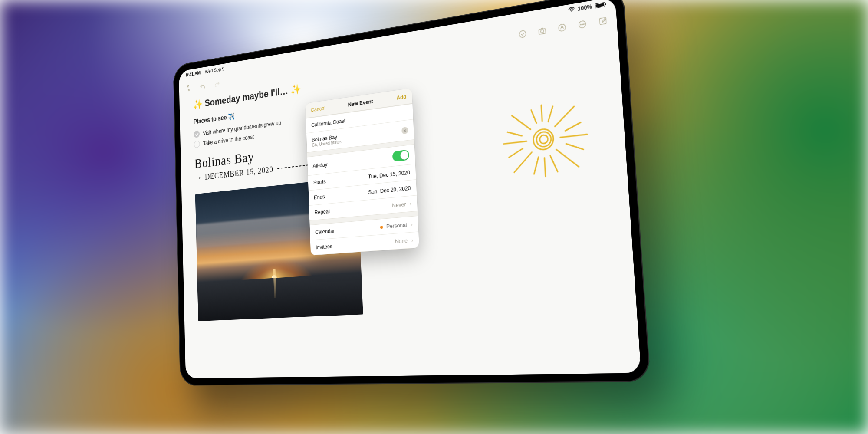 The width and height of the screenshot is (868, 434). I want to click on calendar-color-dot, so click(382, 227).